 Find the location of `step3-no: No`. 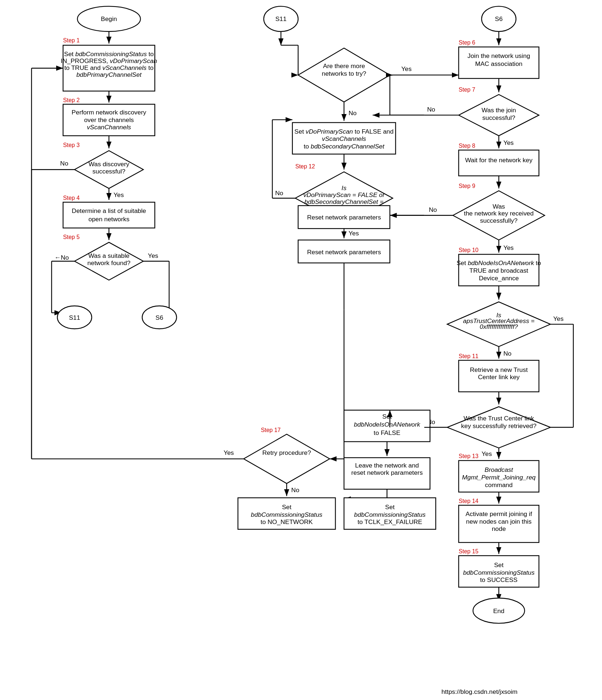

step3-no: No is located at coordinates (64, 163).